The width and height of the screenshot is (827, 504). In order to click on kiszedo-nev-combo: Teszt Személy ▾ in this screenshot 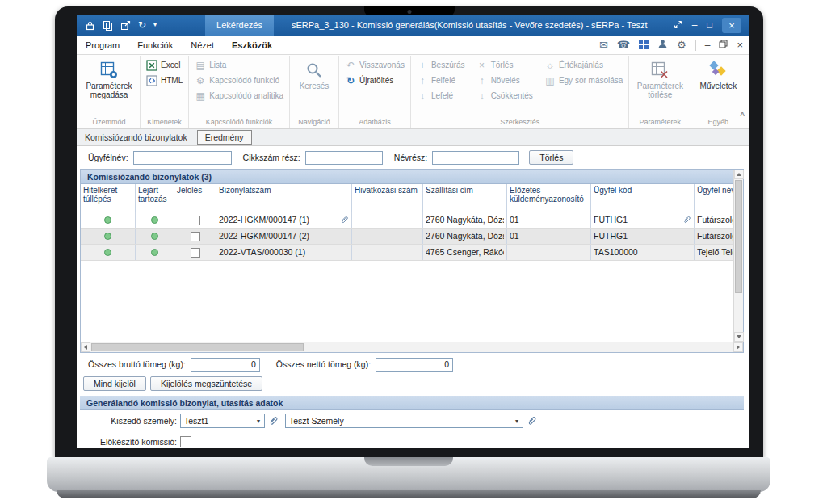, I will do `click(404, 421)`.